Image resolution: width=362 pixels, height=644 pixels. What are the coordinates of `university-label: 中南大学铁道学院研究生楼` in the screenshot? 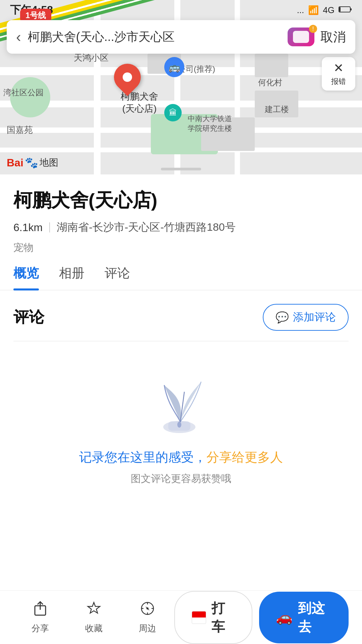 It's located at (210, 123).